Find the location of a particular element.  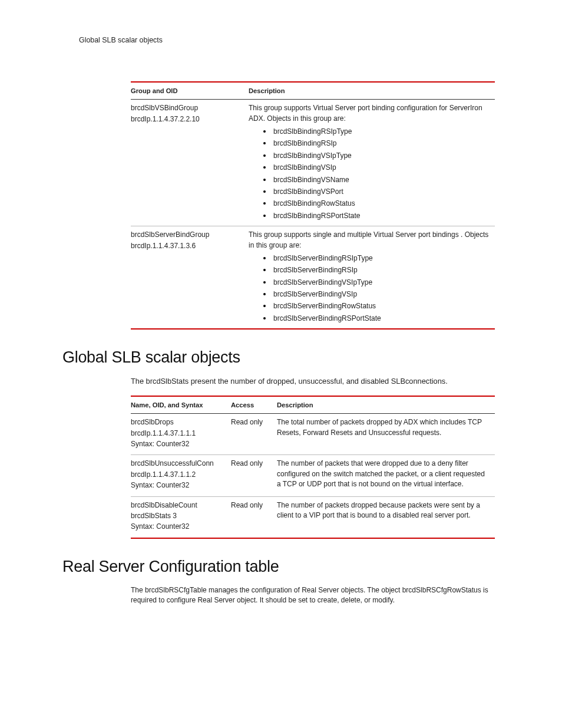

section-intro: The brcdSlbRSCfgTable manages the config… is located at coordinates (313, 595).